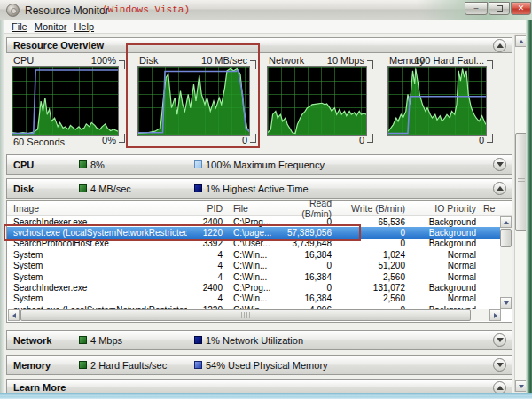 The image size is (532, 399). Describe the element at coordinates (488, 208) in the screenshot. I see `column-header-response: Re` at that location.